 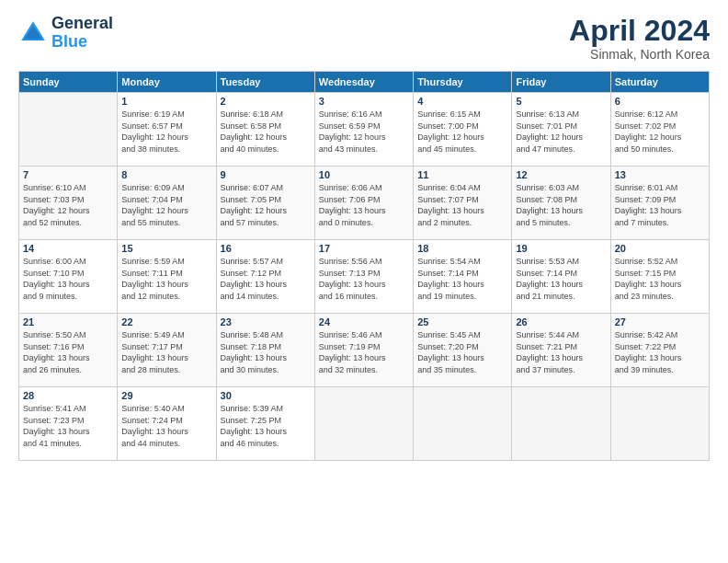 What do you see at coordinates (266, 279) in the screenshot?
I see `day-detail: Sunrise: 5:57 AM Sunset: 7:12 PM Dayligh…` at bounding box center [266, 279].